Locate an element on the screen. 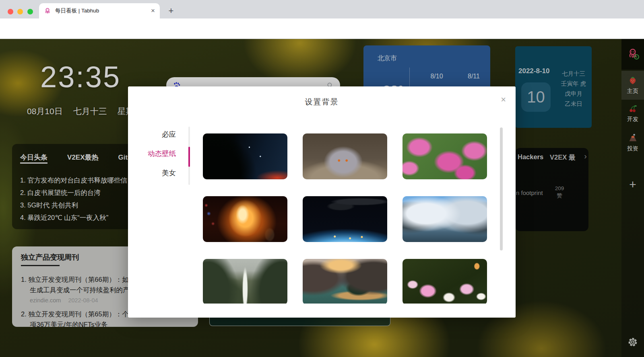  news-item: 4. 暴跌近20℃ 山东“一夜入秋” is located at coordinates (64, 218).